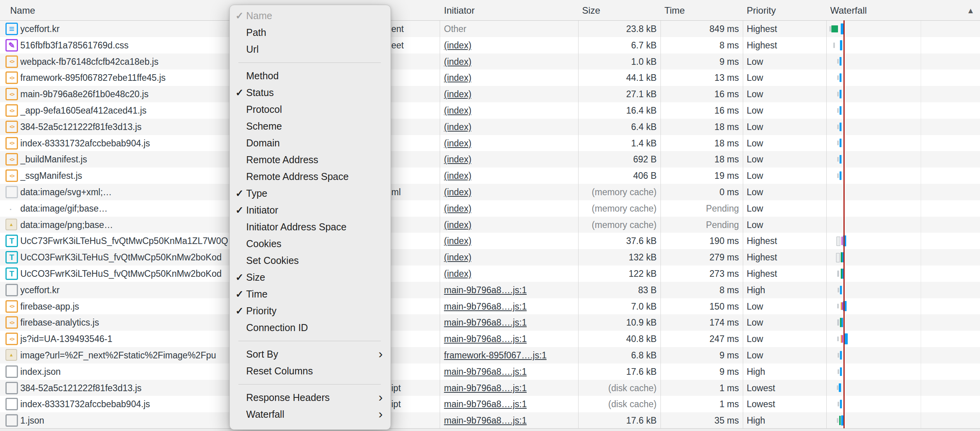 This screenshot has height=431, width=980. What do you see at coordinates (67, 225) in the screenshot?
I see `request-name: data:image/png;base…` at bounding box center [67, 225].